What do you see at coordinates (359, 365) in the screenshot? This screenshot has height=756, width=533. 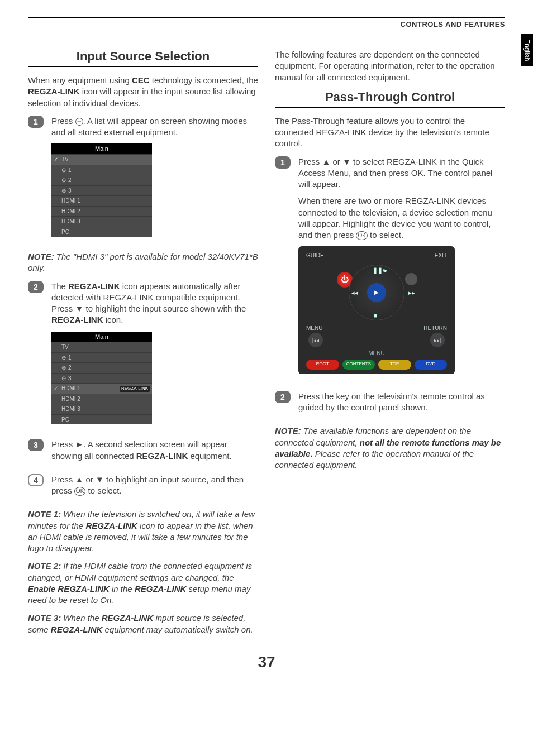 I see `contents-button: CONTENTS` at bounding box center [359, 365].